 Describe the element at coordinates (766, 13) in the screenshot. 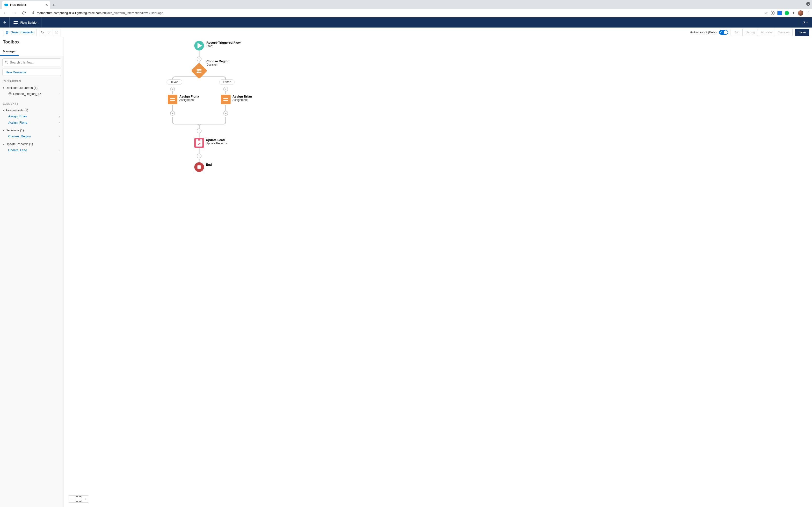

I see `star-icon: ☆` at that location.